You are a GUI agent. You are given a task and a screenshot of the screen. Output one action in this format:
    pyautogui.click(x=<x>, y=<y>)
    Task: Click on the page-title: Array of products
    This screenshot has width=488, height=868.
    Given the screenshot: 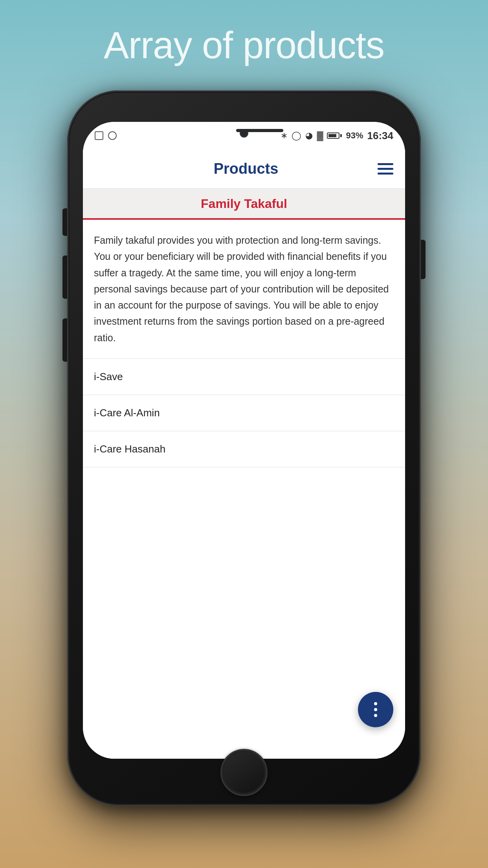 What is the action you would take?
    pyautogui.click(x=244, y=45)
    